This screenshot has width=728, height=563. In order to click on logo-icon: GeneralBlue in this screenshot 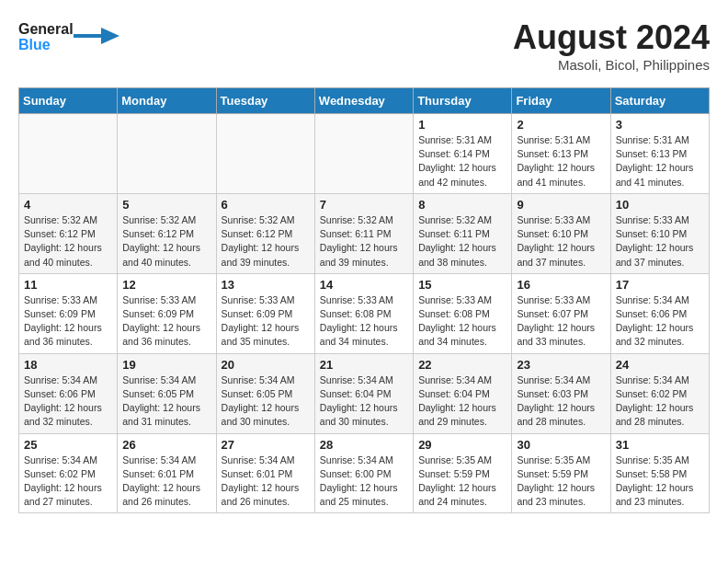, I will do `click(69, 36)`.